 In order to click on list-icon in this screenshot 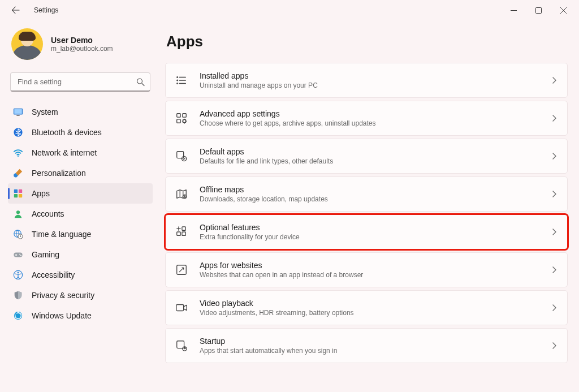, I will do `click(182, 80)`.